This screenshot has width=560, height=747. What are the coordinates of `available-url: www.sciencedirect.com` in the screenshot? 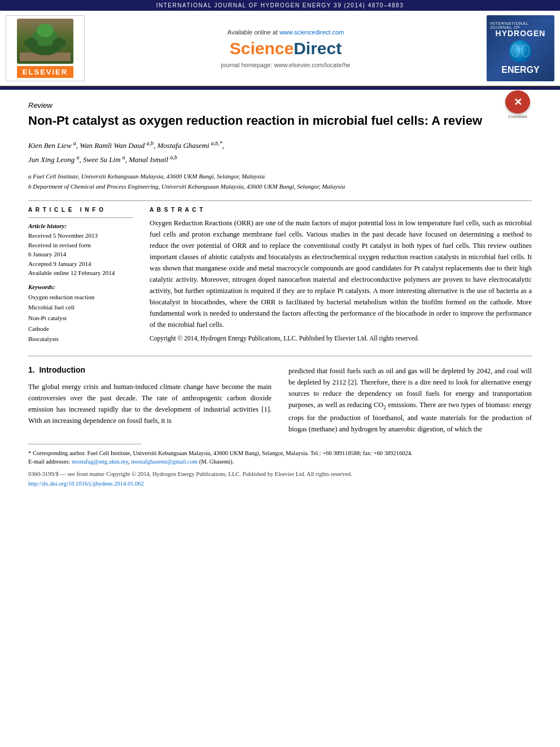 It's located at (312, 32).